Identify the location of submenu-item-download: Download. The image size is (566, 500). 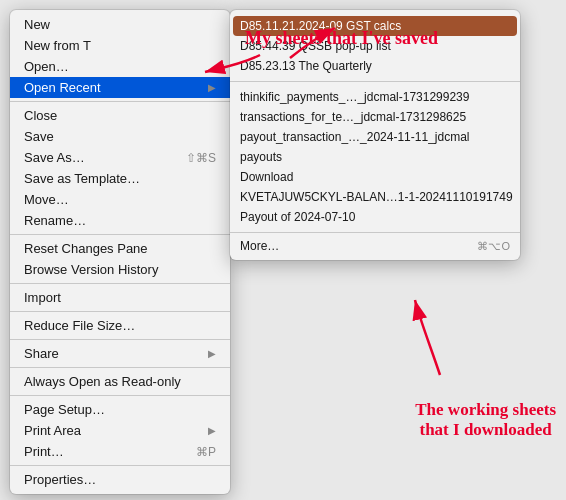
(375, 177).